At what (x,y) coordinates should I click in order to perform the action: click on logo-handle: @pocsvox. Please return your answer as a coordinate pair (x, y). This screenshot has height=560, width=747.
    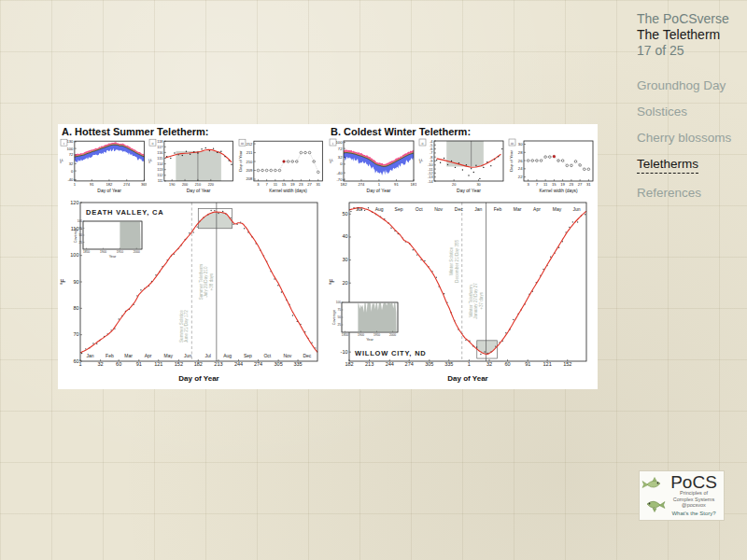
    Looking at the image, I should click on (694, 506).